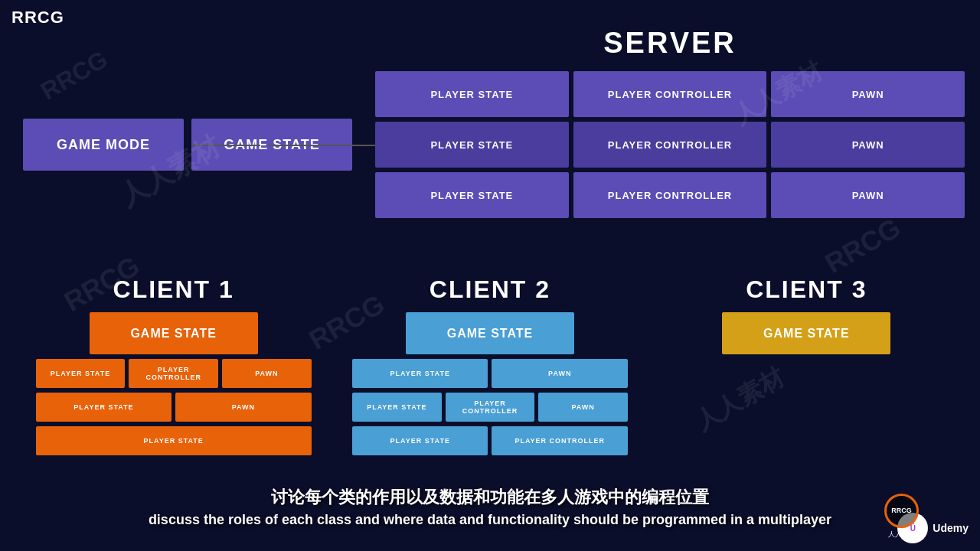 The image size is (980, 551). I want to click on client-2-section: CLIENT 2 GAME STATE PLAYER STATE PAWN PL…, so click(490, 366).